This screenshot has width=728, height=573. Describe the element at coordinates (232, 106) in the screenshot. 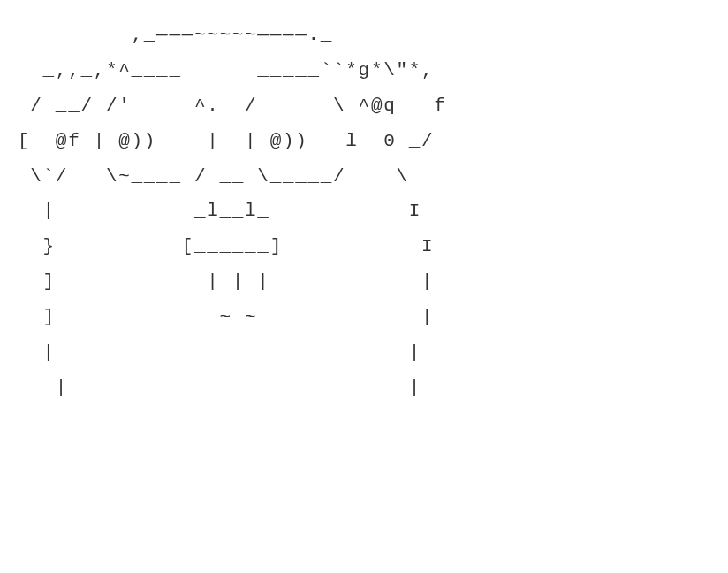

I see `ascii-line-2: / __/ /' ^. / \ ^@q f` at that location.